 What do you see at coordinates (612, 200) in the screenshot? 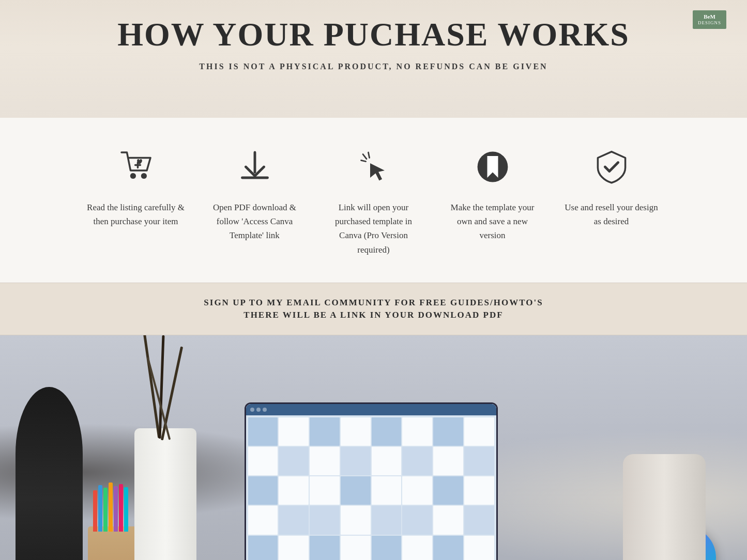
I see `step-5: Use and resell your design as desired` at bounding box center [612, 200].